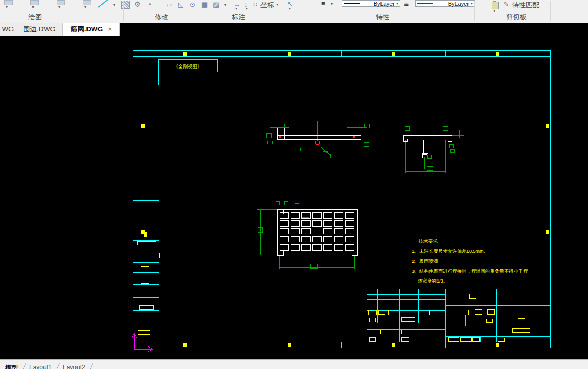 This screenshot has height=369, width=588. What do you see at coordinates (87, 29) in the screenshot?
I see `file-tab-label: 筛网.DWG` at bounding box center [87, 29].